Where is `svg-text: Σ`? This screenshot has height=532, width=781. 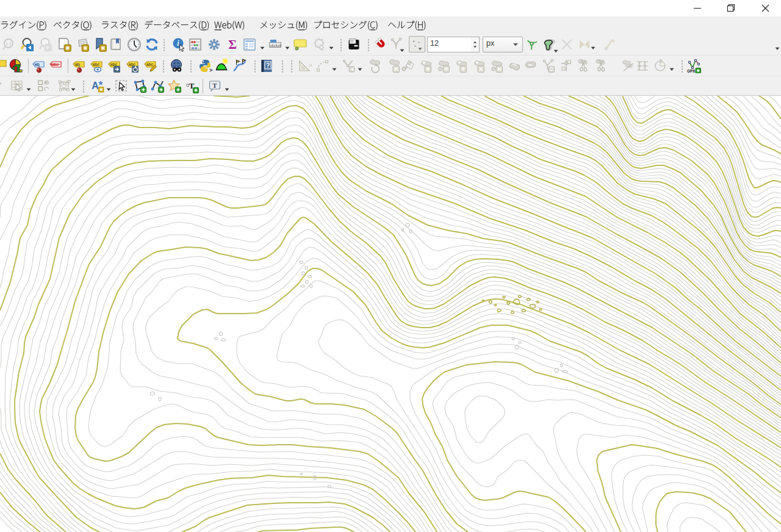 svg-text: Σ is located at coordinates (232, 45).